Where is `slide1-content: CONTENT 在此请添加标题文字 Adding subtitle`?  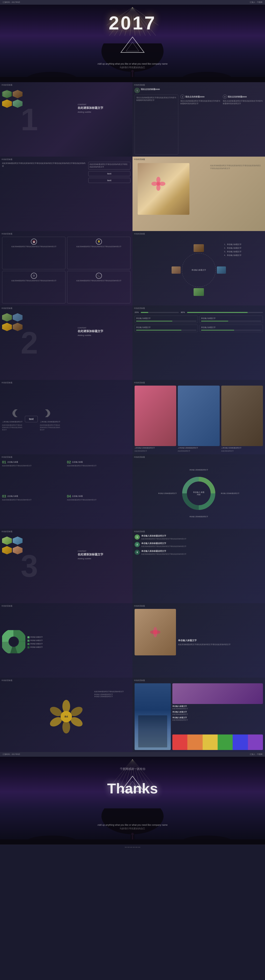
slide1-content: CONTENT 在此请添加标题文字 Adding subtitle is located at coordinates (104, 108).